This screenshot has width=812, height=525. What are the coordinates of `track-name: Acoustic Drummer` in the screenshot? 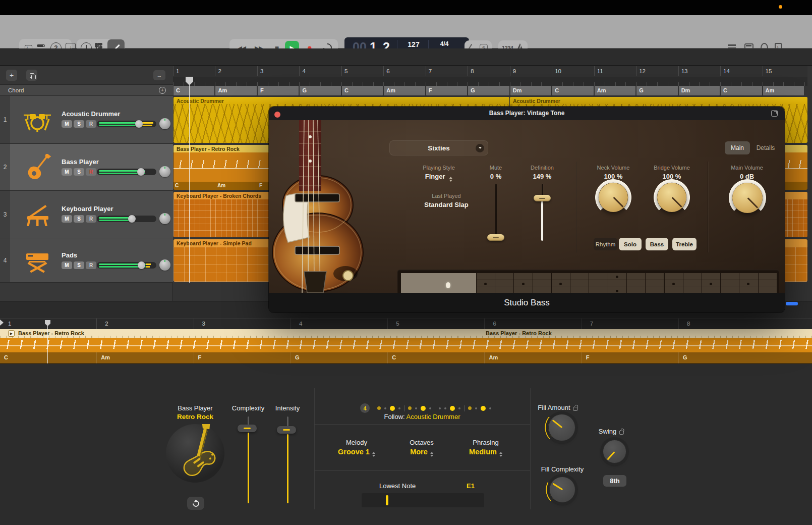 It's located at (91, 114).